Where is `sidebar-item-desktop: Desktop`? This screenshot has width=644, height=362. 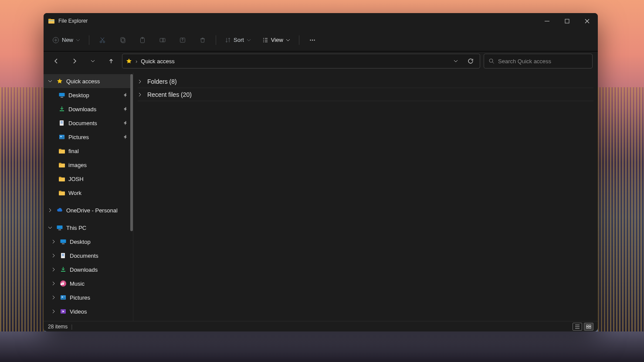 sidebar-item-desktop: Desktop is located at coordinates (88, 95).